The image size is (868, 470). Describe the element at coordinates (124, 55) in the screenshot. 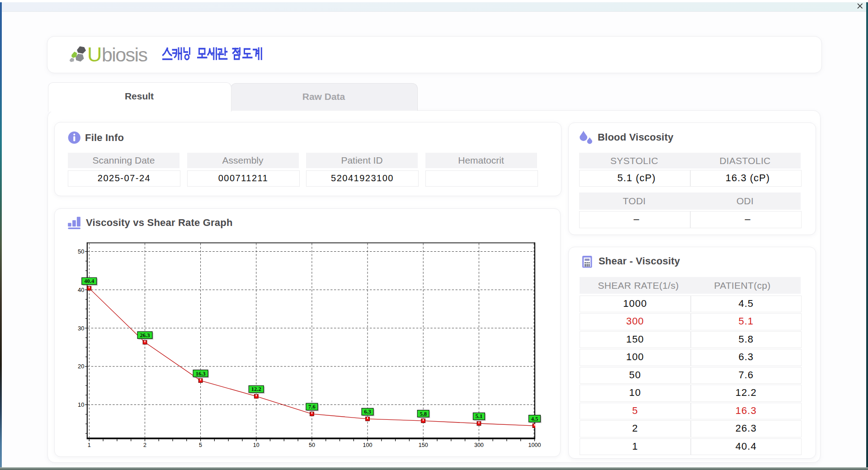

I see `svg-text: biosis` at that location.